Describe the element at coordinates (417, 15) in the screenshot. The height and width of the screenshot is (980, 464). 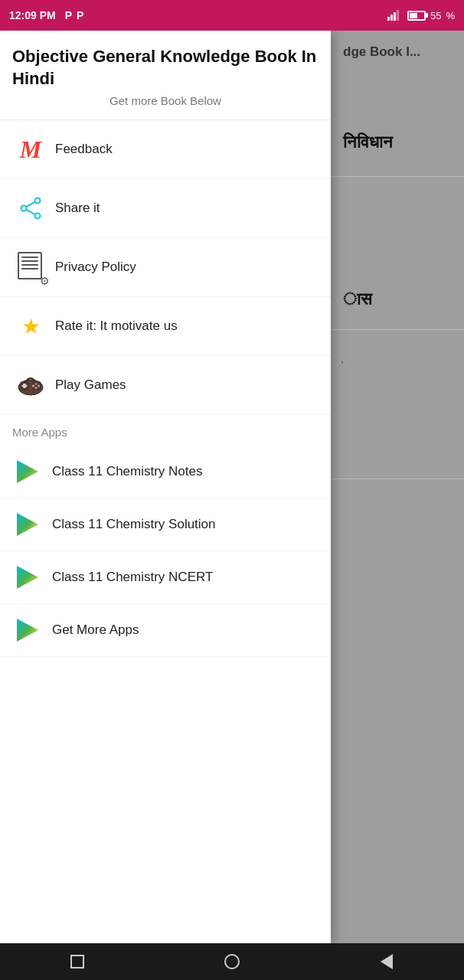
I see `battery-icon` at that location.